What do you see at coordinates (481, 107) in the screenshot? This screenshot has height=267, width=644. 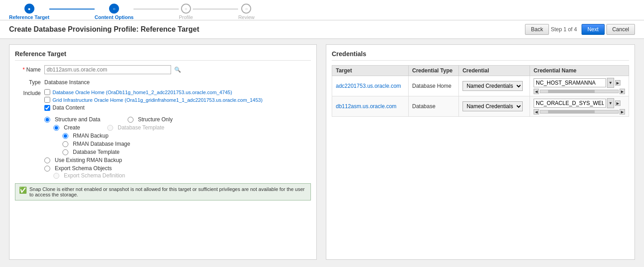 I see `table-row: db112asm.us.oracle.com Database Named Cr…` at bounding box center [481, 107].